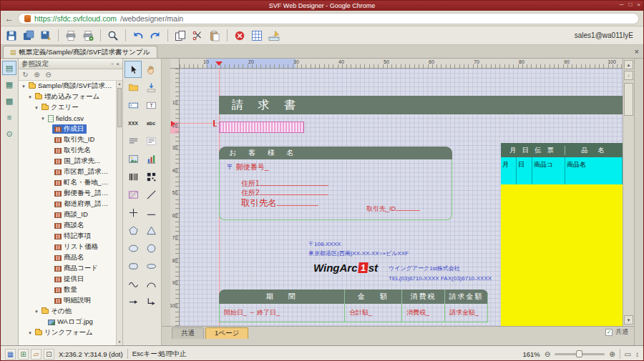 The height and width of the screenshot is (361, 644). I want to click on company-address-object: 〒108-XXXX 東京都港区(西南)XX-XX-XX○×ビルXXF, so click(358, 249).